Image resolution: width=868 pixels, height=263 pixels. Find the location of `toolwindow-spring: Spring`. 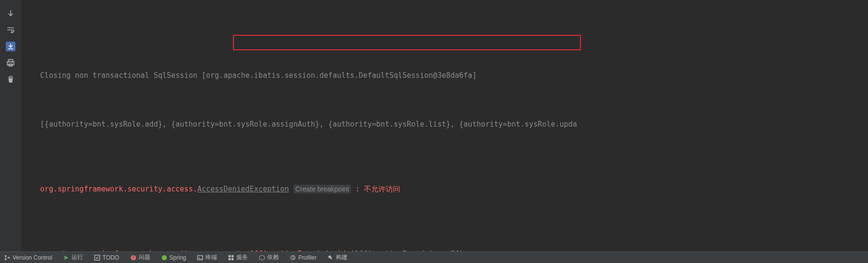

toolwindow-spring: Spring is located at coordinates (174, 258).